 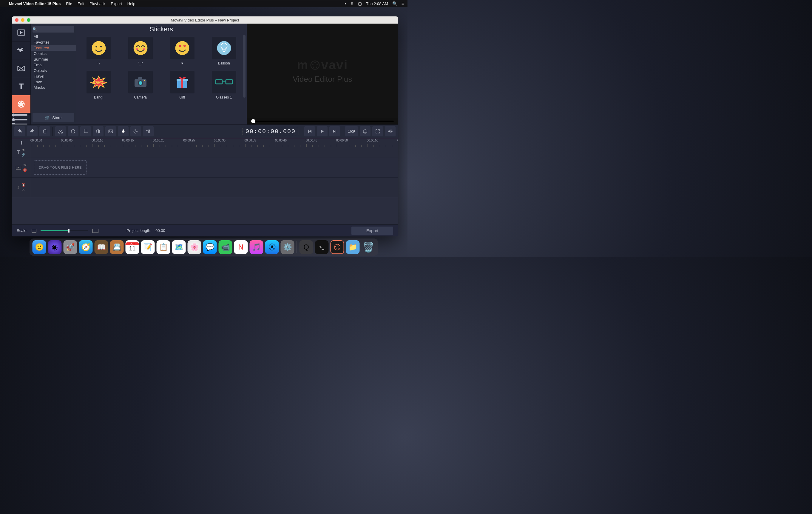 What do you see at coordinates (45, 131) in the screenshot?
I see `delete-button` at bounding box center [45, 131].